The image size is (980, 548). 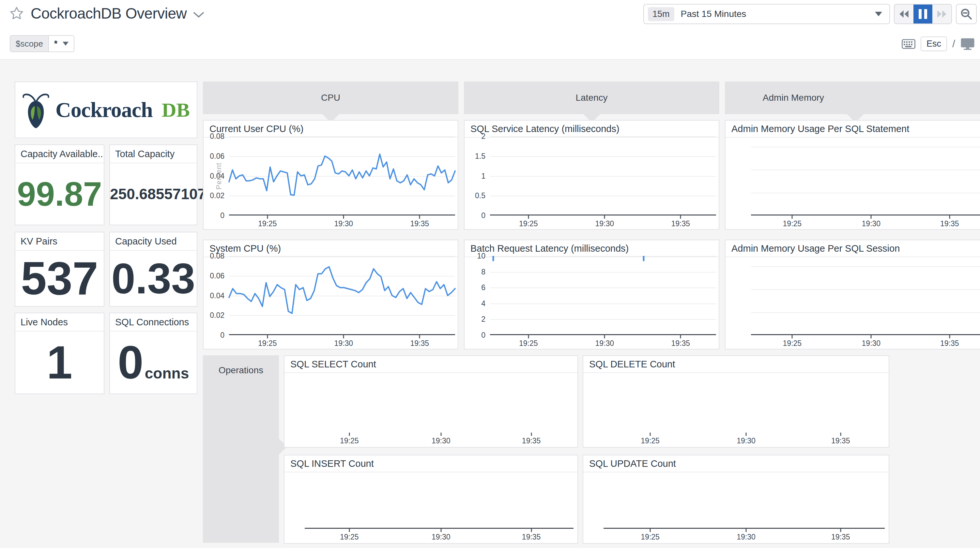 What do you see at coordinates (744, 403) in the screenshot?
I see `chart-plot-sql-delete-count: 19:2519:3019:35` at bounding box center [744, 403].